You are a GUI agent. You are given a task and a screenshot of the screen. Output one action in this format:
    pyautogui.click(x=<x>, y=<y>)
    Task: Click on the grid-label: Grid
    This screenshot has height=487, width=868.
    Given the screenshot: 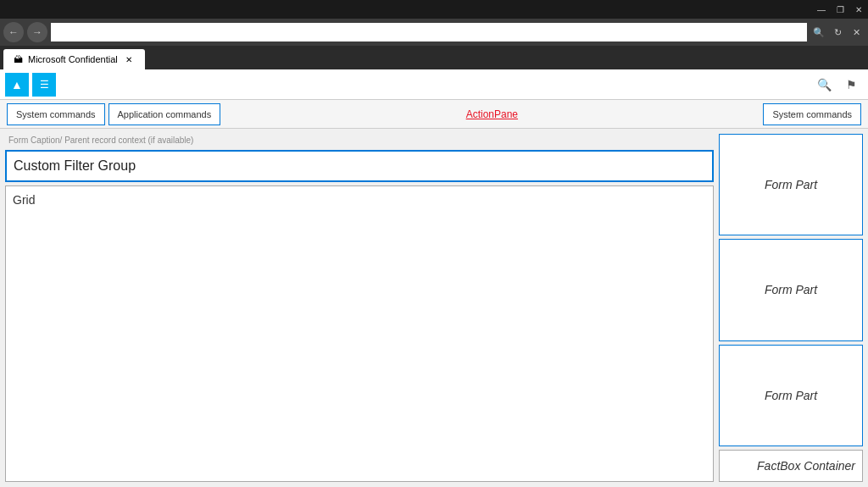 What is the action you would take?
    pyautogui.click(x=24, y=200)
    